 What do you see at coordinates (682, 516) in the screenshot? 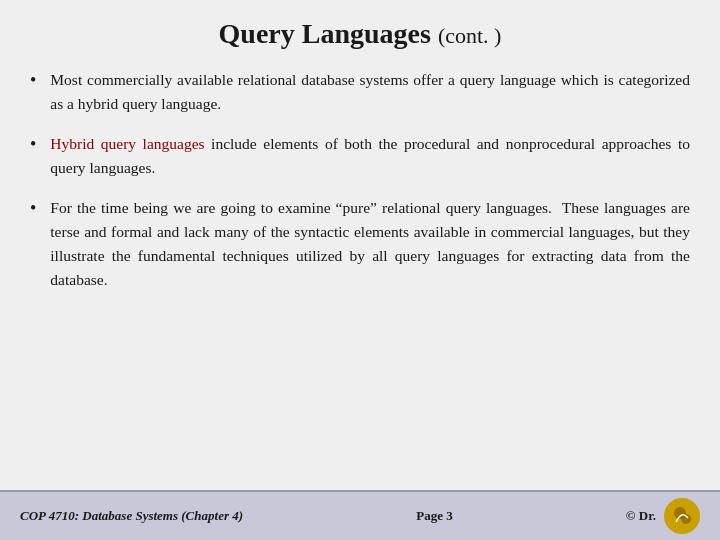
I see `logo-svg` at bounding box center [682, 516].